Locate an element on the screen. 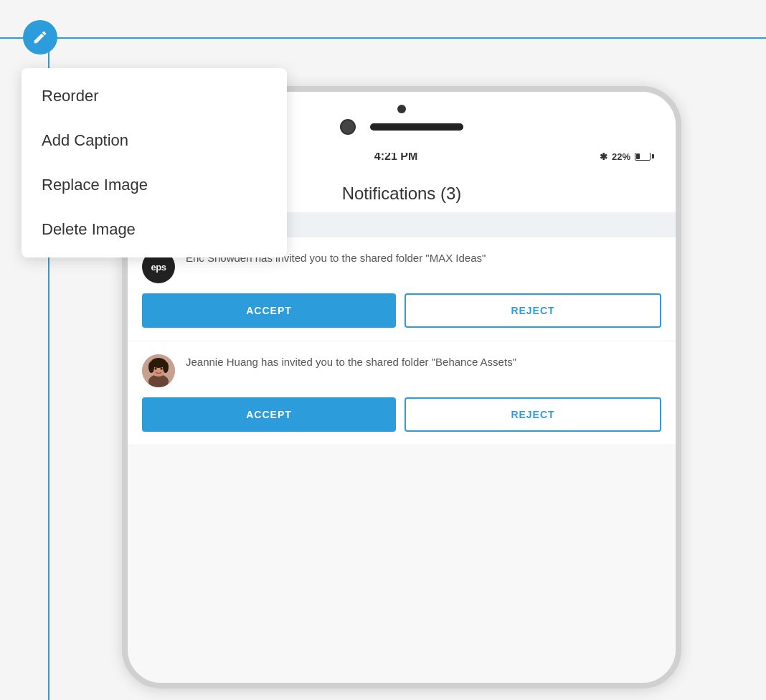  reject-button-eric: REJECT is located at coordinates (533, 311).